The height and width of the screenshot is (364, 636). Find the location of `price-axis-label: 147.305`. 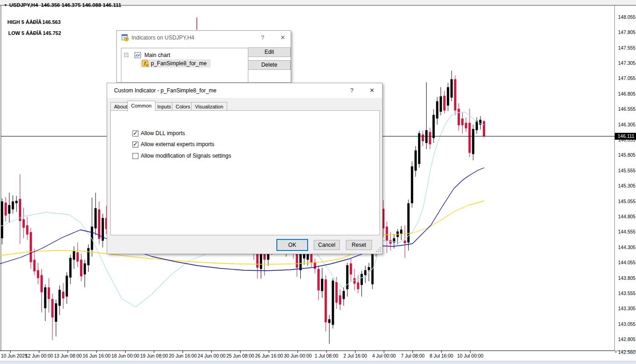

price-axis-label: 147.305 is located at coordinates (627, 63).